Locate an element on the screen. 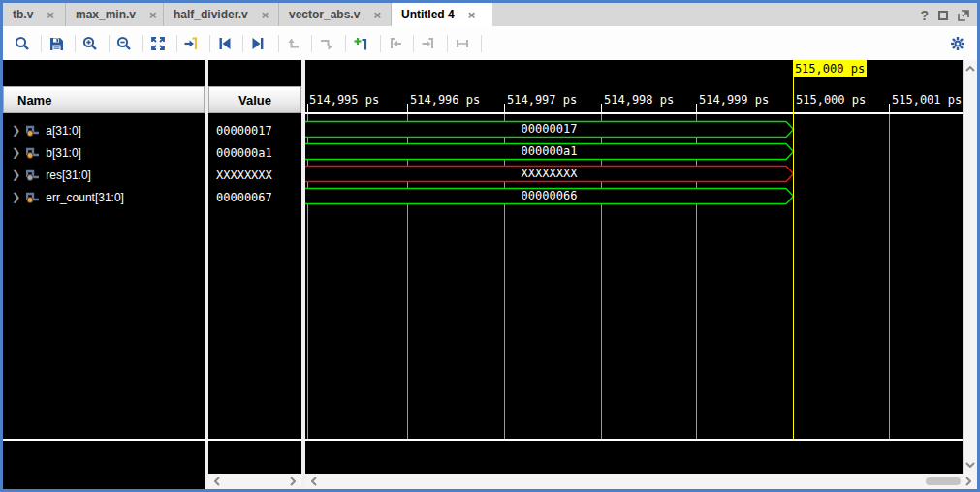 This screenshot has height=492, width=980. zoom-fit-icon is located at coordinates (158, 44).